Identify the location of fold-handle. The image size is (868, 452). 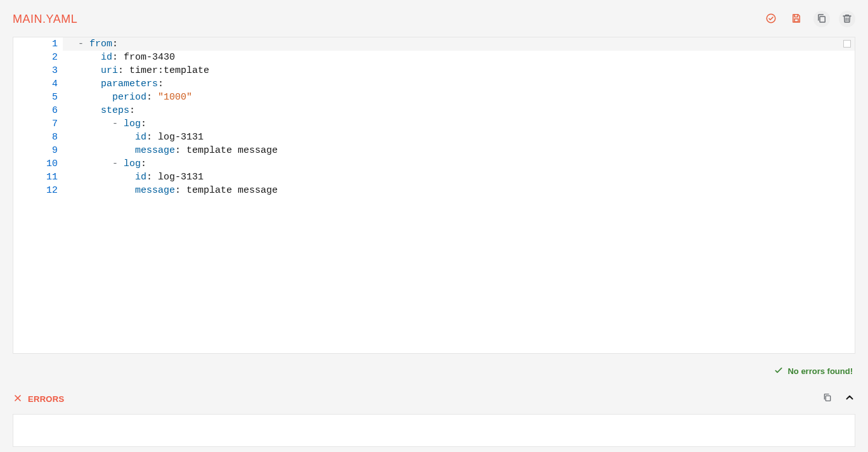
(847, 44).